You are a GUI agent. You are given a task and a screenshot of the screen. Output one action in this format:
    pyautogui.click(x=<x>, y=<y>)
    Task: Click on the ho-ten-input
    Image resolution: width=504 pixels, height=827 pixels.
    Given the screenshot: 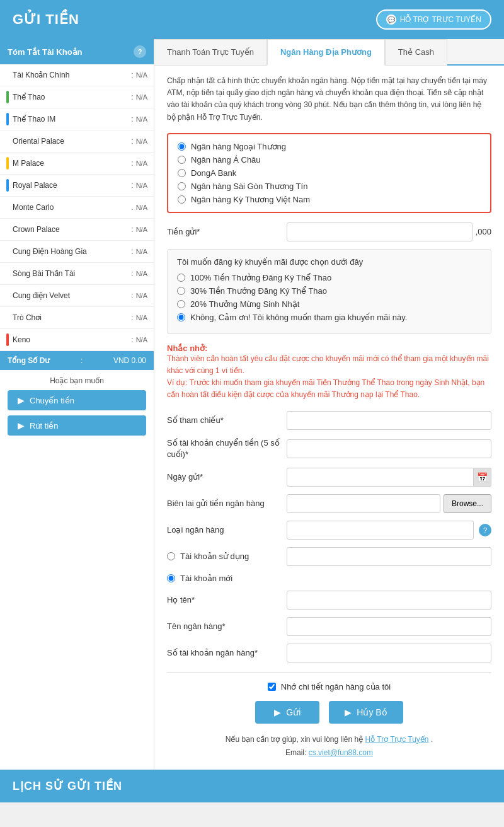 What is the action you would take?
    pyautogui.click(x=389, y=600)
    